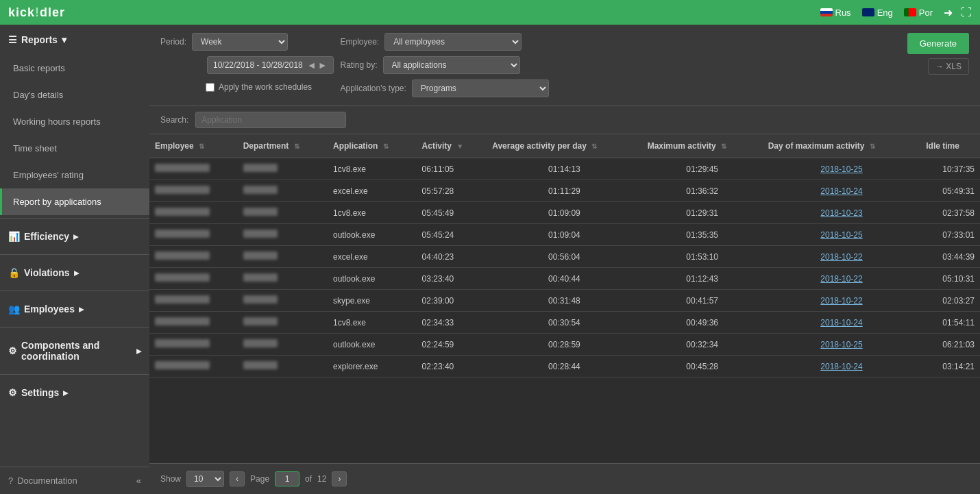  I want to click on employee-select: All employees, so click(453, 42).